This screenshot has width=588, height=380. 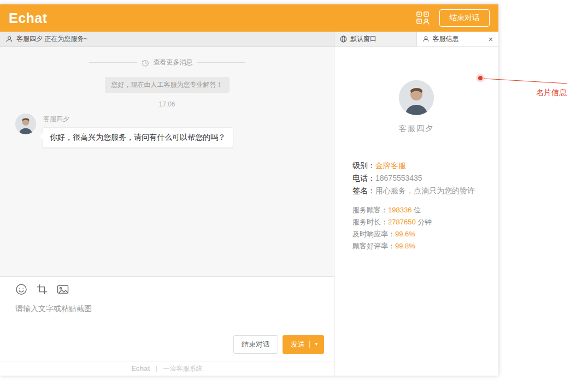 What do you see at coordinates (316, 345) in the screenshot?
I see `send-dropdown-icon: ▼` at bounding box center [316, 345].